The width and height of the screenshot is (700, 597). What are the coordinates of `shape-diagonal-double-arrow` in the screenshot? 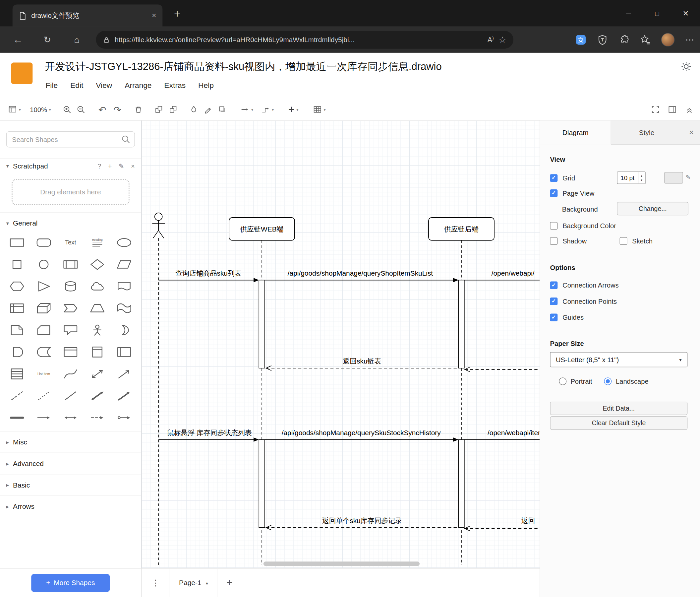 It's located at (97, 396).